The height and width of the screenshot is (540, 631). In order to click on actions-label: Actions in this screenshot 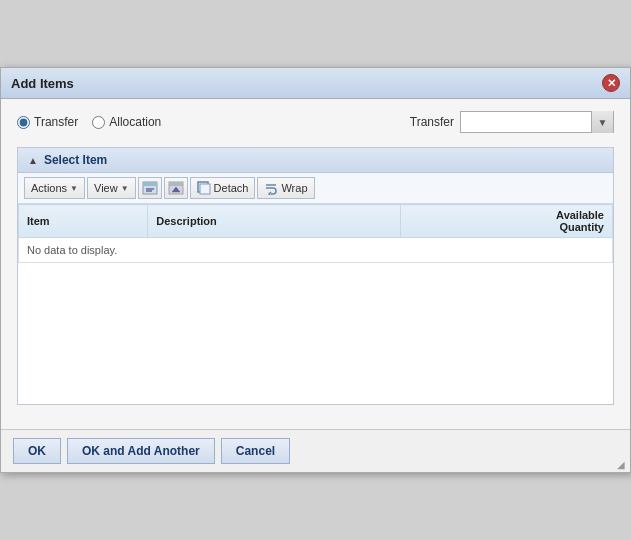, I will do `click(49, 188)`.